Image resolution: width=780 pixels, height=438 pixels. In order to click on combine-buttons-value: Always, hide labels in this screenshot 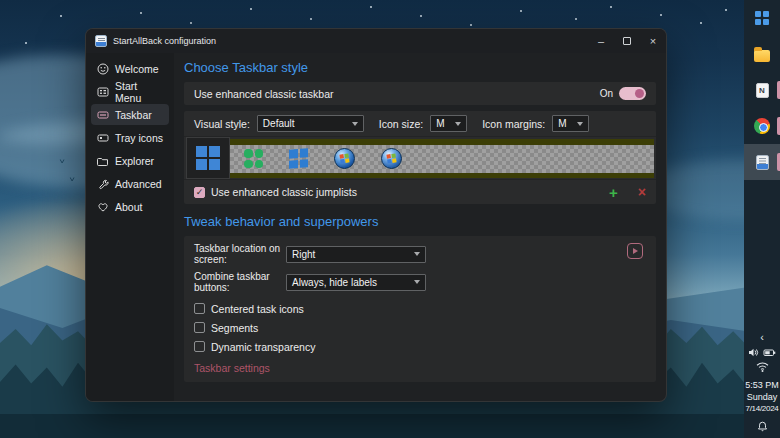, I will do `click(334, 282)`.